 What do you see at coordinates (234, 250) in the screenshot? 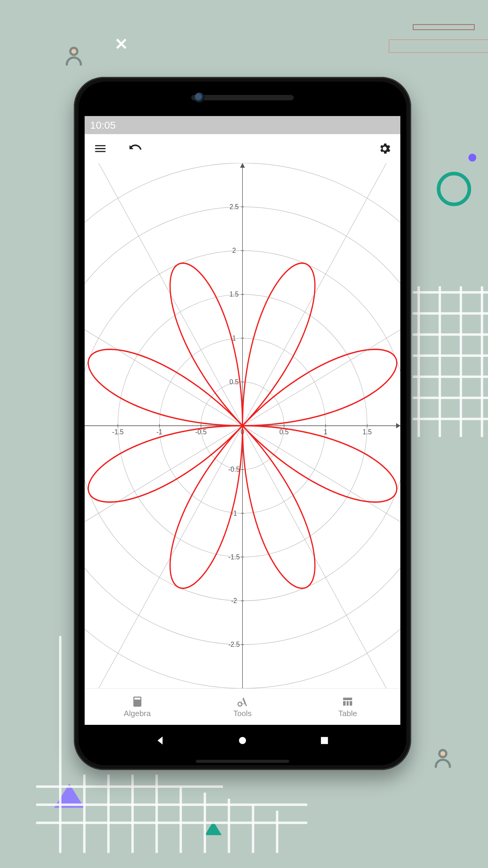
I see `svg-text: 2` at bounding box center [234, 250].